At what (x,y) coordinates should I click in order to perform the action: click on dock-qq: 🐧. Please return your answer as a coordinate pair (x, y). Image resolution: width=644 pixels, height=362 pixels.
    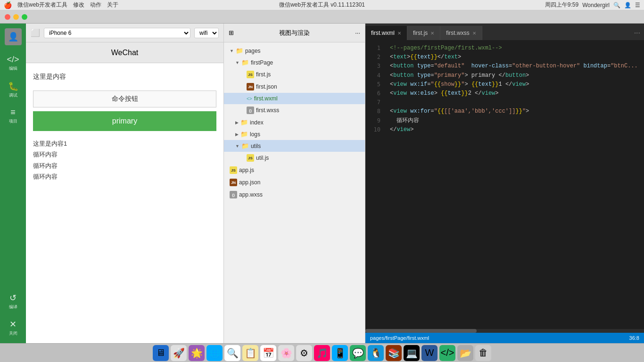
    Looking at the image, I should click on (376, 353).